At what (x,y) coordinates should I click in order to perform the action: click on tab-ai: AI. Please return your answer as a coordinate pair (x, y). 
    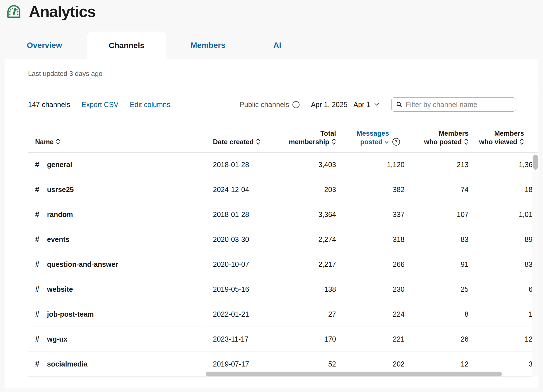
    Looking at the image, I should click on (277, 45).